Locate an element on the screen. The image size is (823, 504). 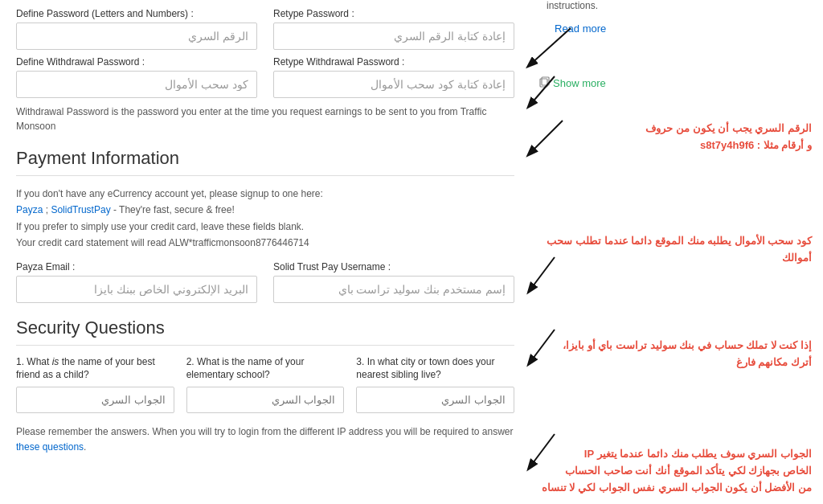
arrow-withdrawal-annotation is located at coordinates (595, 273).